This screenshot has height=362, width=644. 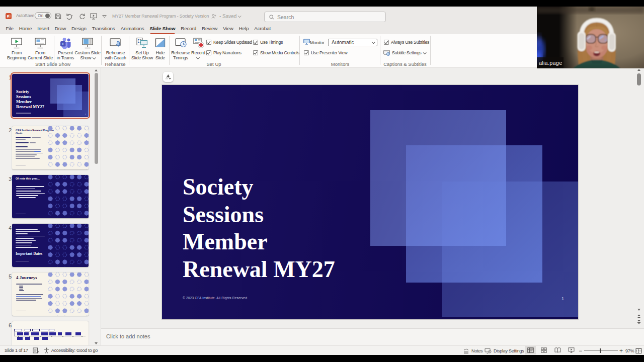 What do you see at coordinates (621, 350) in the screenshot?
I see `zoom-in-button: +` at bounding box center [621, 350].